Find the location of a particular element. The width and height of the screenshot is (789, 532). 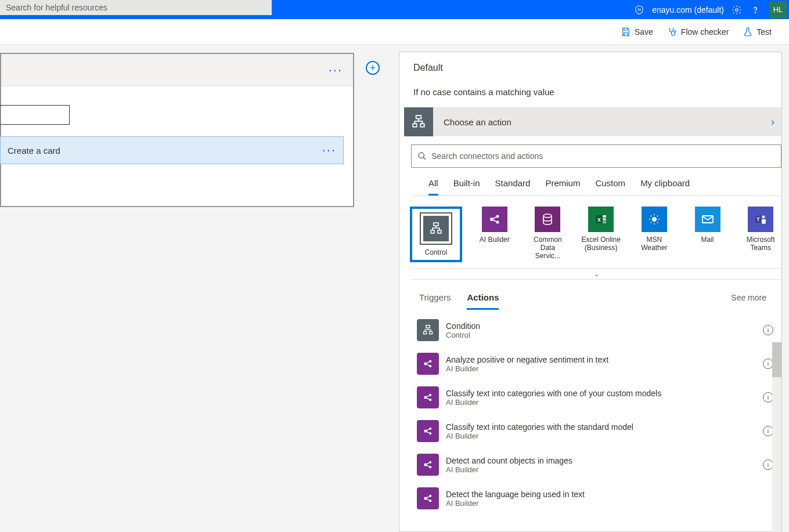

command-bar: Save Flow checker Test is located at coordinates (395, 32).